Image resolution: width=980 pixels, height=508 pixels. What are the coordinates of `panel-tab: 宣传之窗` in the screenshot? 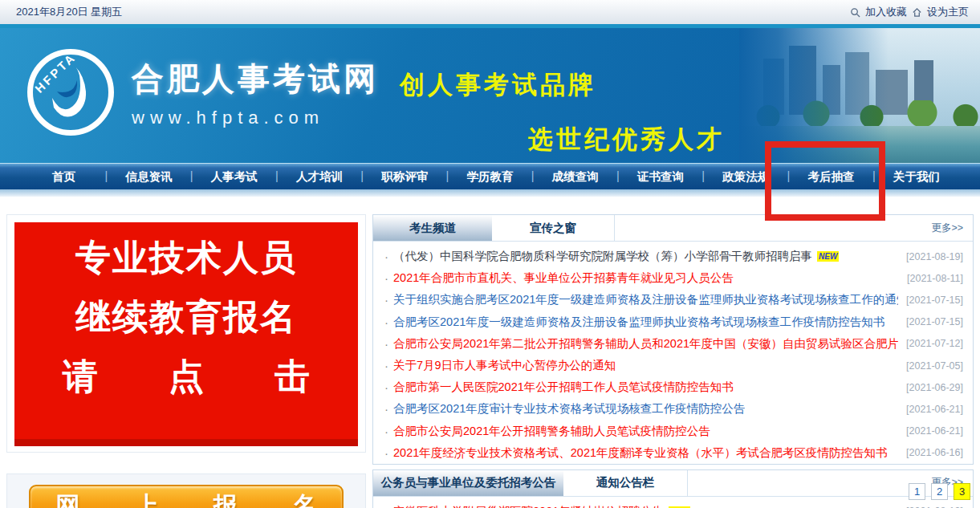 It's located at (554, 228).